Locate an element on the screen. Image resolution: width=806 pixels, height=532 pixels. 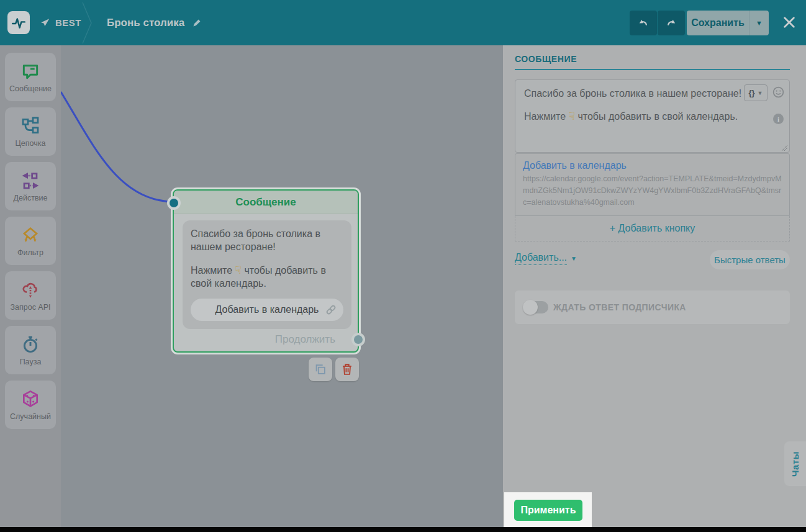
node-message-bubble: Спасибо за бронь столика в нашем рестора… is located at coordinates (267, 274).